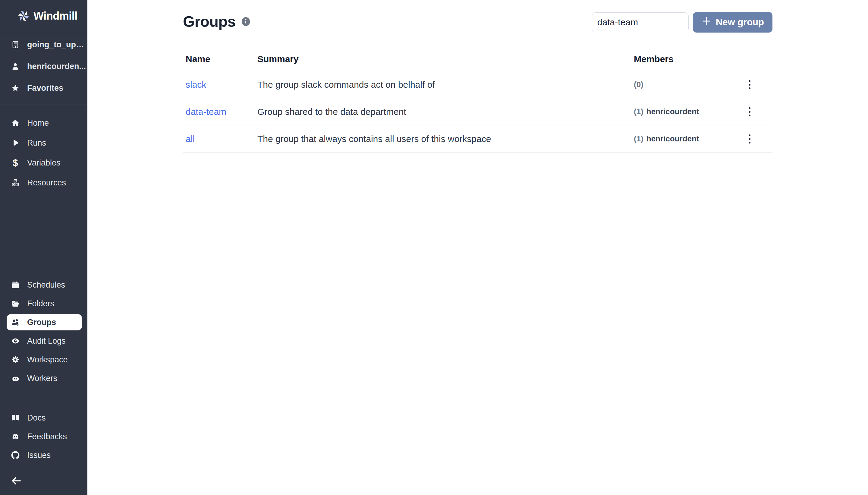 This screenshot has height=495, width=868. I want to click on group-summary: The group slack commands act on belhalf …, so click(446, 85).